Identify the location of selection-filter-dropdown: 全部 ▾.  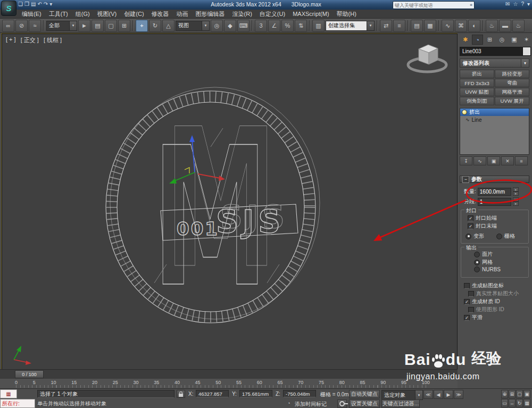
(62, 26).